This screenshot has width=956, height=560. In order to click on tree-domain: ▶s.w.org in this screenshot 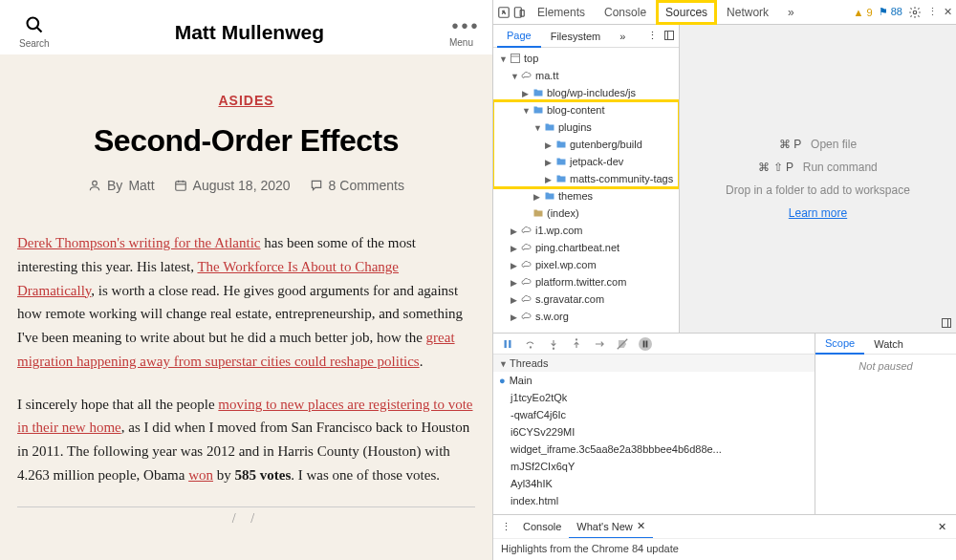, I will do `click(586, 316)`.